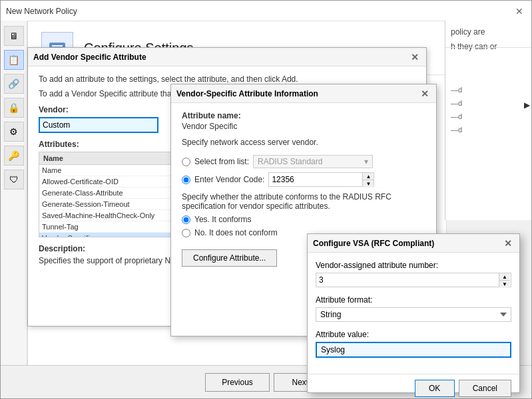  Describe the element at coordinates (266, 11) in the screenshot. I see `title-bar: New Network Policy ✕` at that location.